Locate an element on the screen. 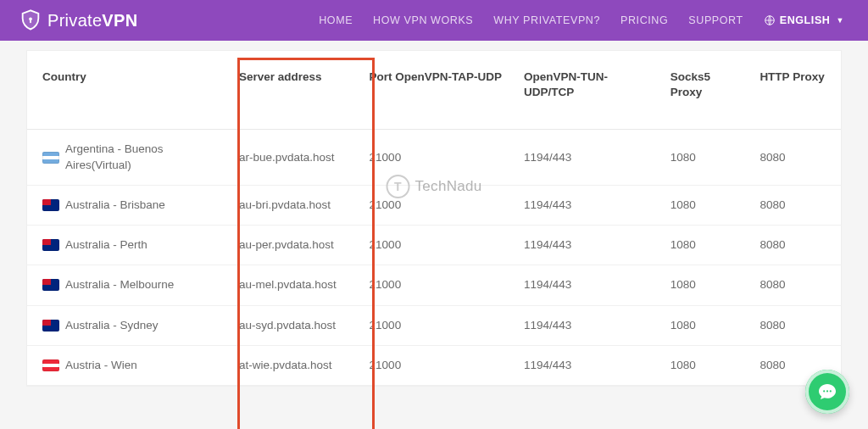 The image size is (868, 429). primary-nav: HOME HOW VPN WORKS WHY PRIVATEVPN? PRICI… is located at coordinates (581, 20).